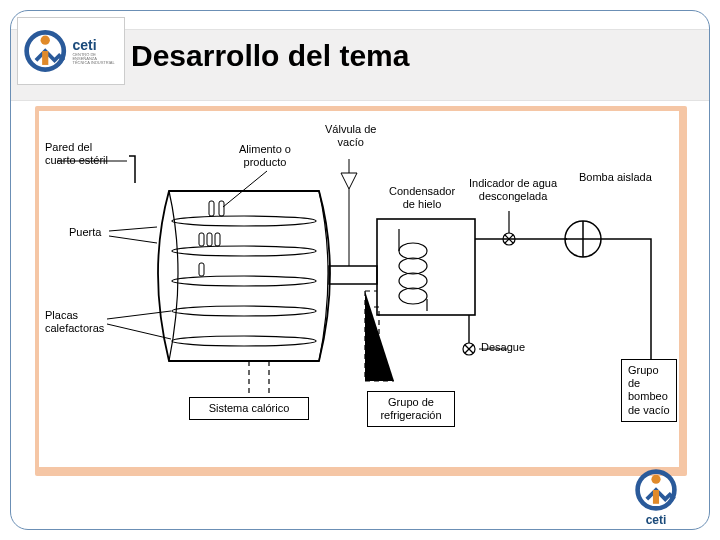 The width and height of the screenshot is (720, 540). I want to click on ceti-logo-top: ceti CENTRO DE ENSEÑANZA TÉCNICA INDUSTR…, so click(71, 51).